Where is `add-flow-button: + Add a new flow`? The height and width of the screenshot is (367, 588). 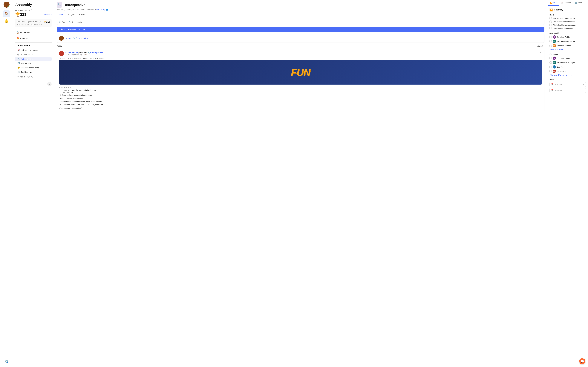
add-flow-button: + Add a new flow is located at coordinates (34, 77).